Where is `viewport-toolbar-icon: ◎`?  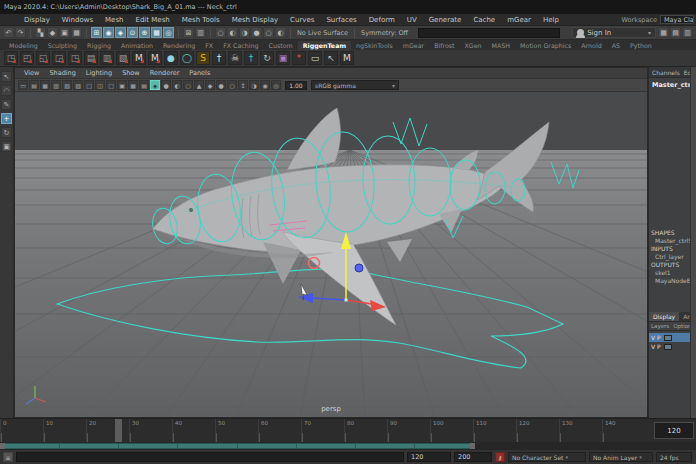
viewport-toolbar-icon: ◎ is located at coordinates (276, 85).